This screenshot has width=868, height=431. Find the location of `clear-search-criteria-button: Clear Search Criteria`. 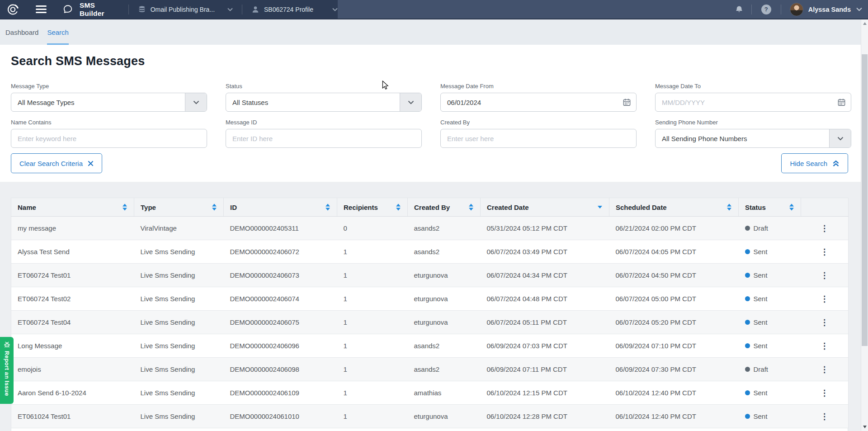

clear-search-criteria-button: Clear Search Criteria is located at coordinates (57, 163).